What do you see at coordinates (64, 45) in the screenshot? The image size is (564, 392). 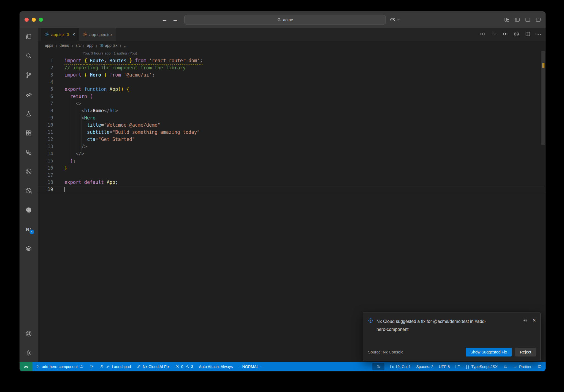 I see `breadcrumb-item: demo` at bounding box center [64, 45].